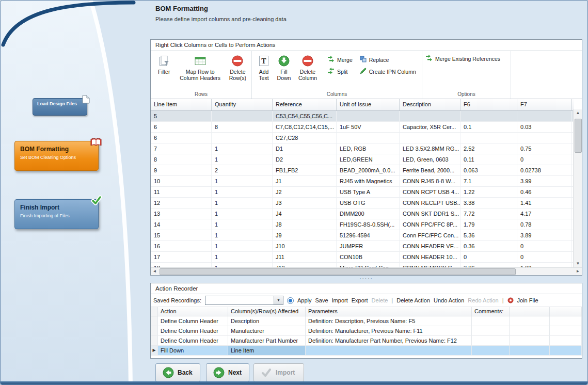 Image resolution: width=588 pixels, height=385 pixels. I want to click on table-cell: 0.46, so click(545, 192).